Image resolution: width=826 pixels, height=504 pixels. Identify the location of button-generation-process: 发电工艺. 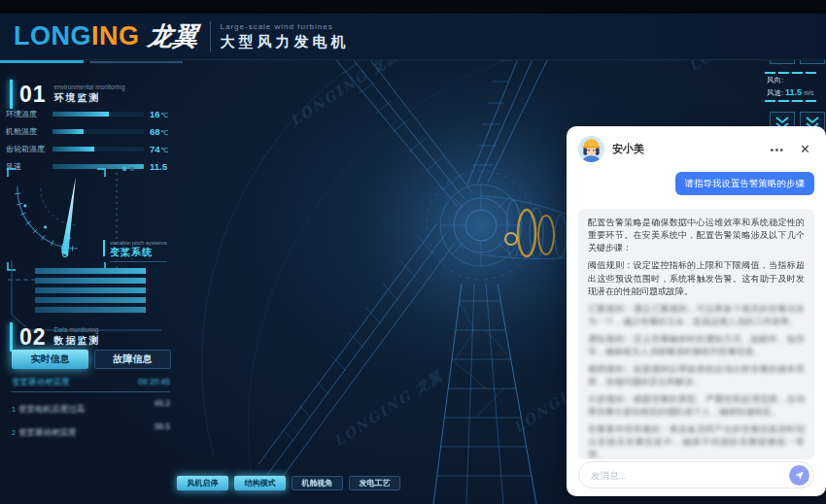
(375, 484).